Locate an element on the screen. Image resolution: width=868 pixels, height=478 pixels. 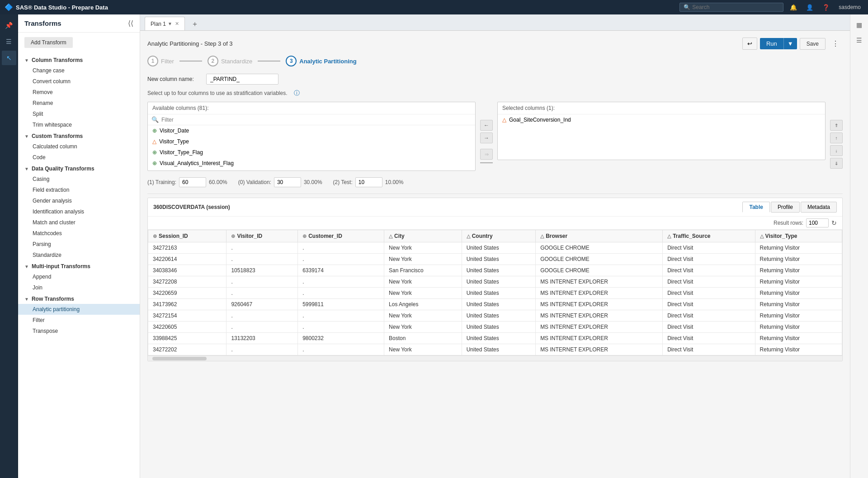
col-header-visitor-id: ⊕Visitor_ID is located at coordinates (262, 236).